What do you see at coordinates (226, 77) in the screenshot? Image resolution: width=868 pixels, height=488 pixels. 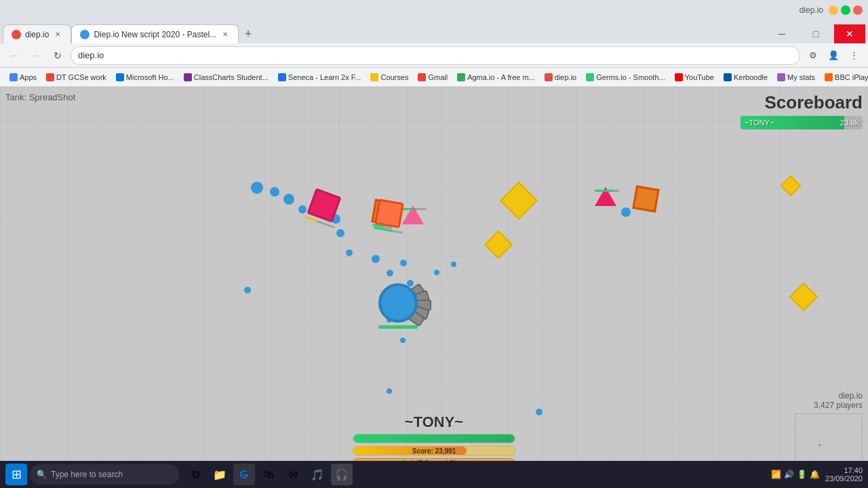 I see `bookmark-classcharts: ClassCharts Student...` at bounding box center [226, 77].